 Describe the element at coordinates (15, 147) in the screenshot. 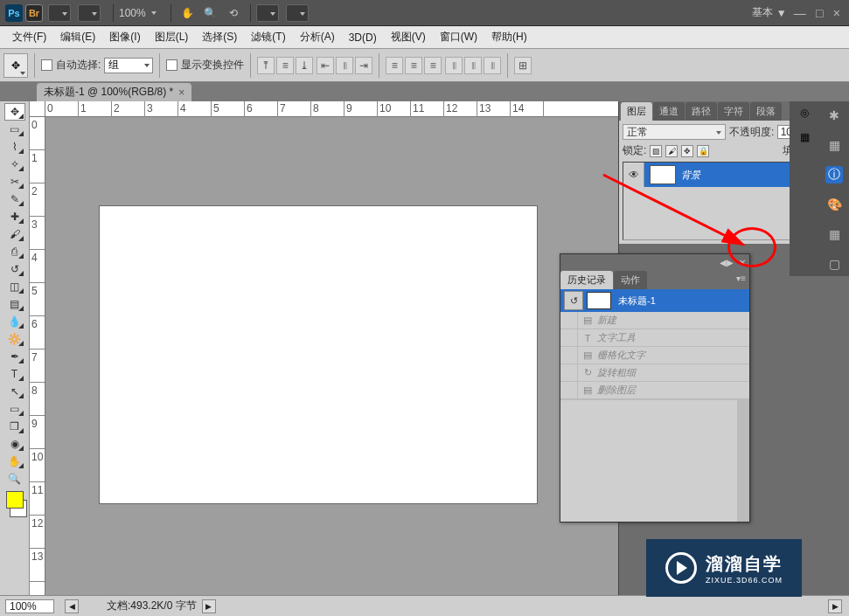

I see `lasso-tool: ⌇` at that location.